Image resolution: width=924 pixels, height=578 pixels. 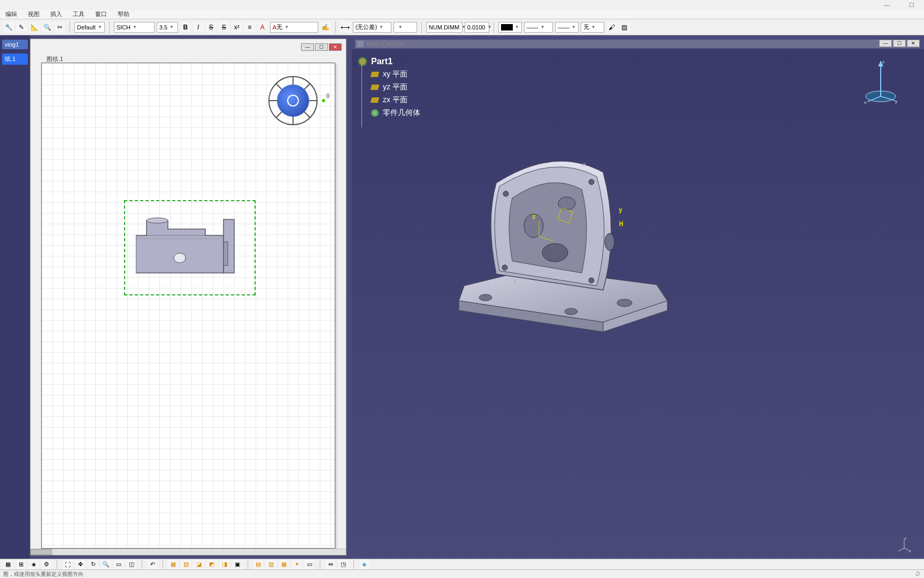 I want to click on zoom-icon: 🔍, so click(x=106, y=565).